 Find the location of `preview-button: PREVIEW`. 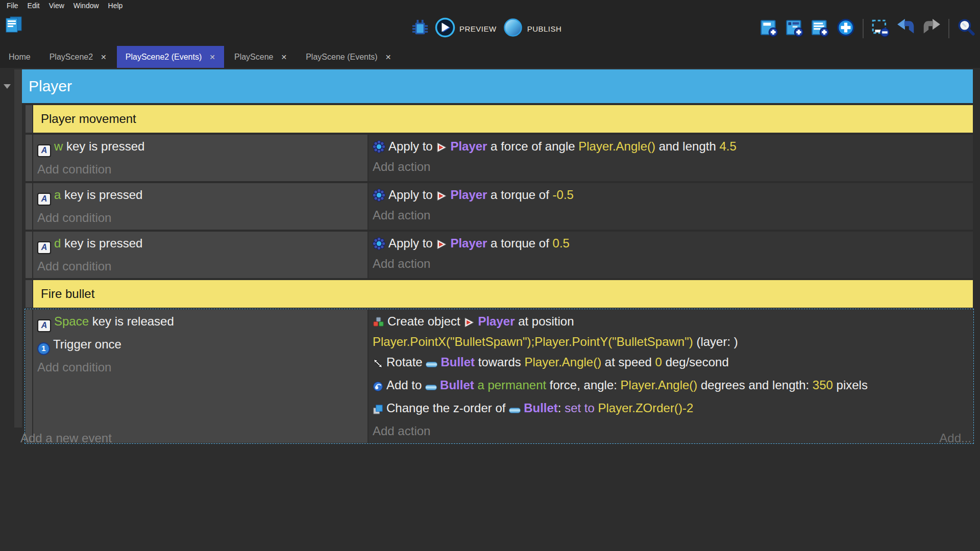

preview-button: PREVIEW is located at coordinates (465, 29).